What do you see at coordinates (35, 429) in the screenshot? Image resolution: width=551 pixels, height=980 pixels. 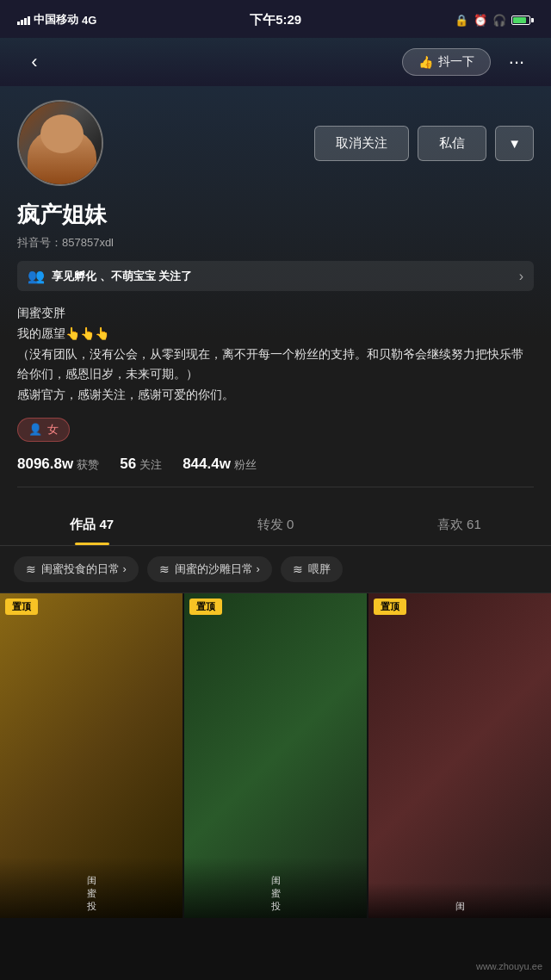 I see `gender-icon: 👤` at bounding box center [35, 429].